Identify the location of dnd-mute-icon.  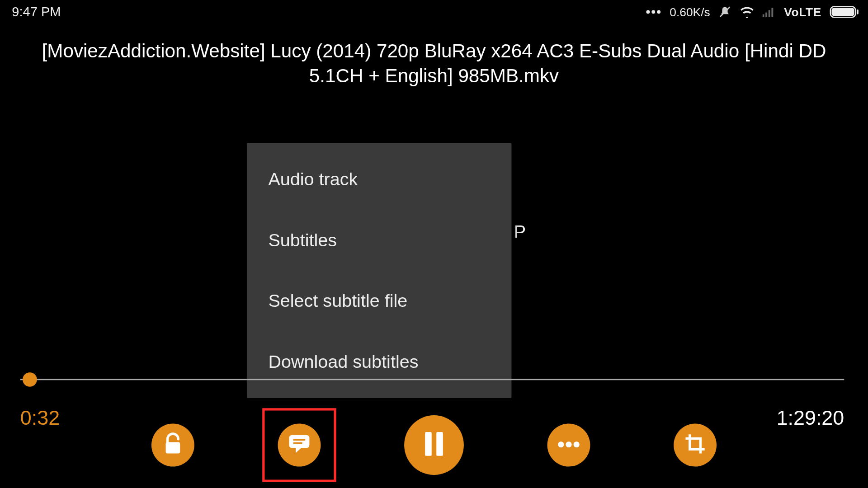
(725, 12).